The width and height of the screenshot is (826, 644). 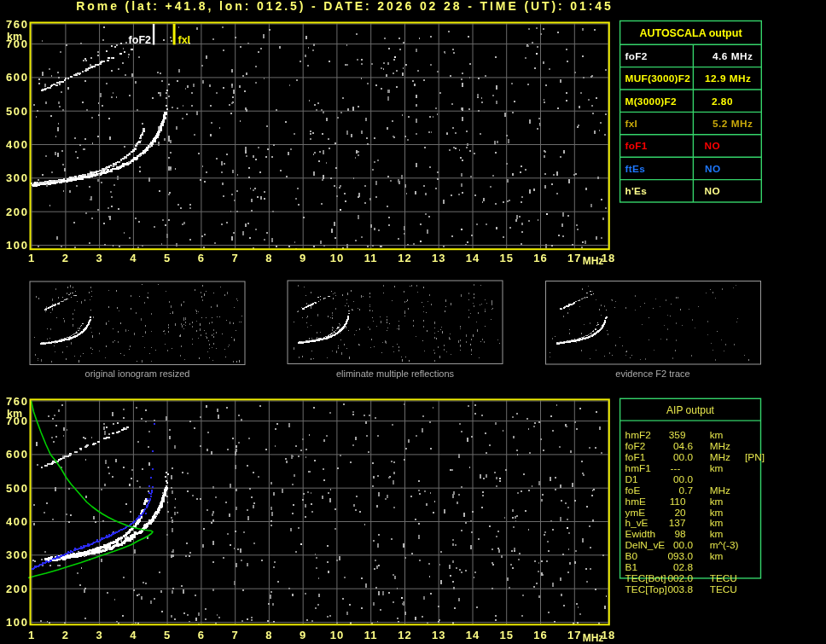 I want to click on svg-text: B1, so click(x=631, y=567).